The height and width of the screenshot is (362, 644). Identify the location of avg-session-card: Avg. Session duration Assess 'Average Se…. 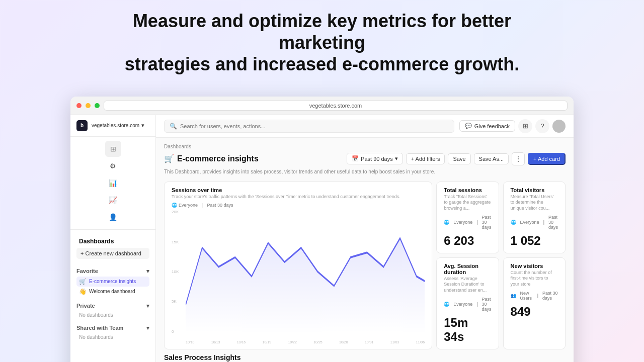
(467, 304).